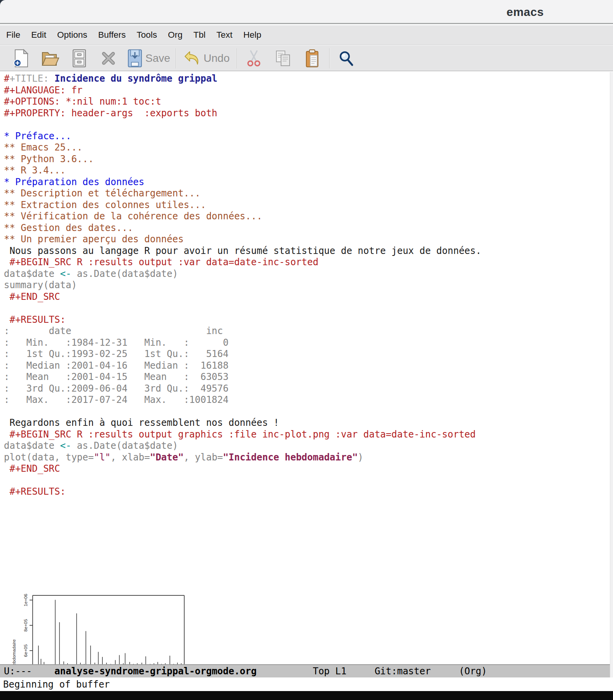 Image resolution: width=613 pixels, height=700 pixels. Describe the element at coordinates (307, 331) in the screenshot. I see `buffer-line: : date inc` at that location.